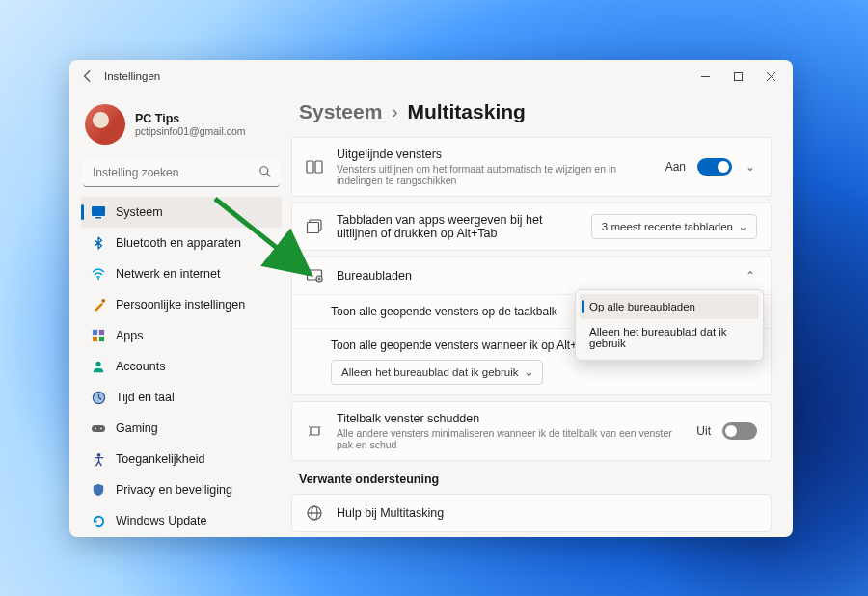  I want to click on card-title: Tabbladen van apps weergeven bij het uit…, so click(458, 227).